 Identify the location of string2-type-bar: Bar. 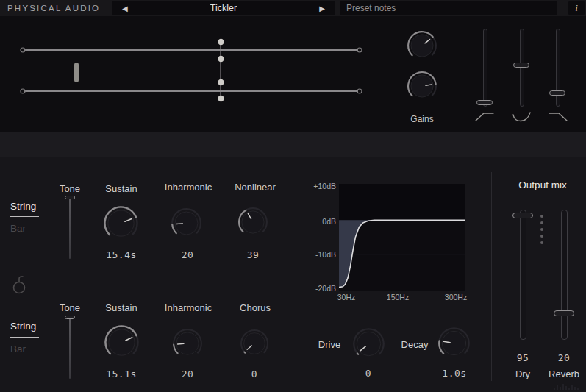
(18, 349).